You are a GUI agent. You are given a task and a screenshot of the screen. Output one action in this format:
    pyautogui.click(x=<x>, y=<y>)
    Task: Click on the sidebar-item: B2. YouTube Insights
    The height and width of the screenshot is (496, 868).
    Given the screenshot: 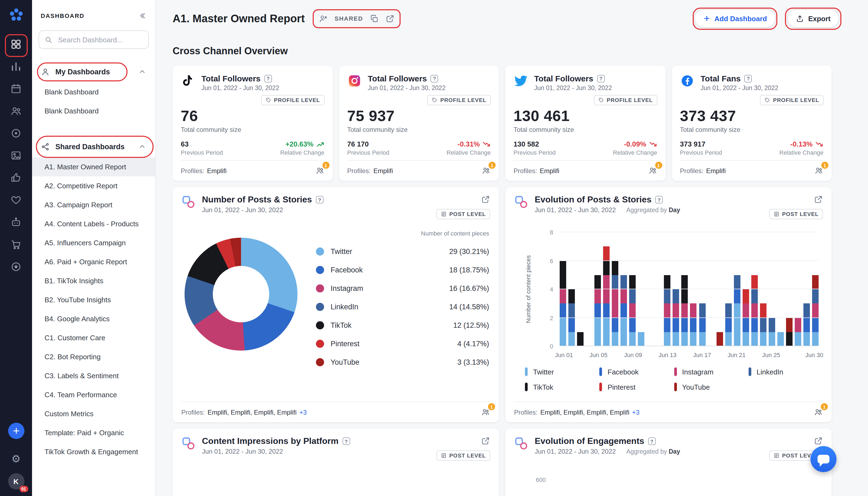 What is the action you would take?
    pyautogui.click(x=94, y=300)
    